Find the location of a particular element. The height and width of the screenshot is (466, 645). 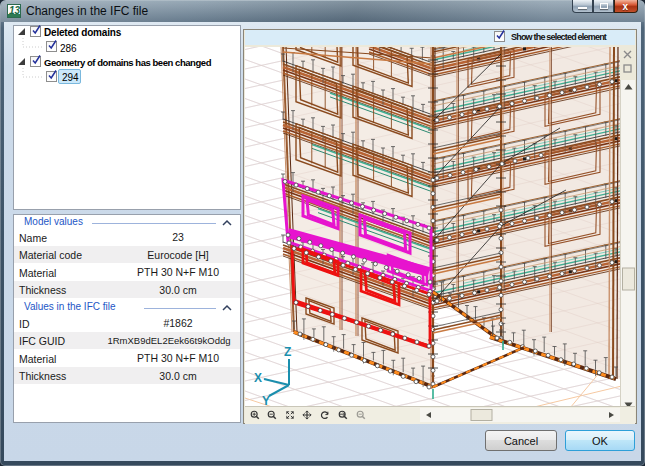

svg-text: X is located at coordinates (258, 378).